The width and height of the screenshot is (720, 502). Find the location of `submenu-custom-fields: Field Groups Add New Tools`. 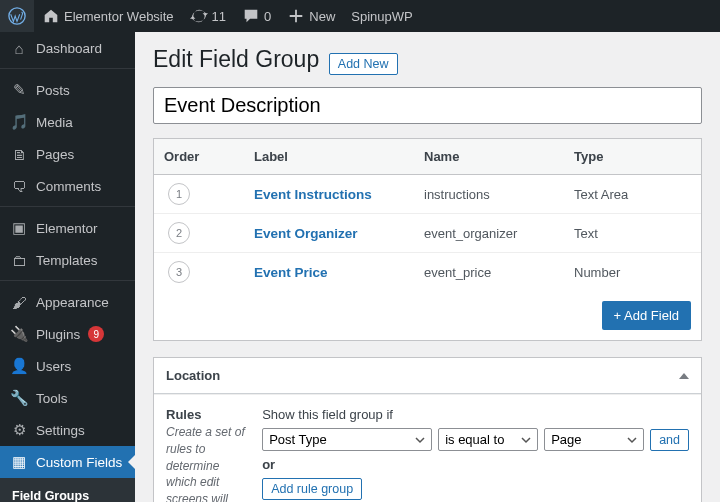

submenu-custom-fields: Field Groups Add New Tools is located at coordinates (68, 490).